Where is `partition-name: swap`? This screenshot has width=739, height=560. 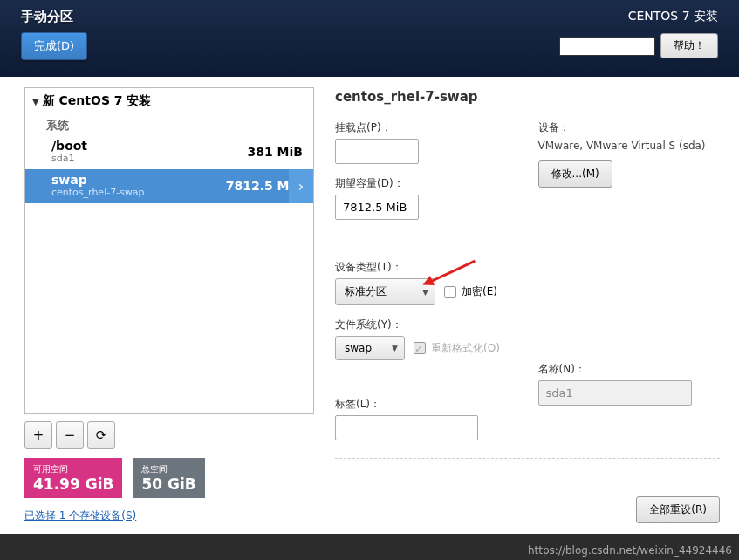 partition-name: swap is located at coordinates (98, 180).